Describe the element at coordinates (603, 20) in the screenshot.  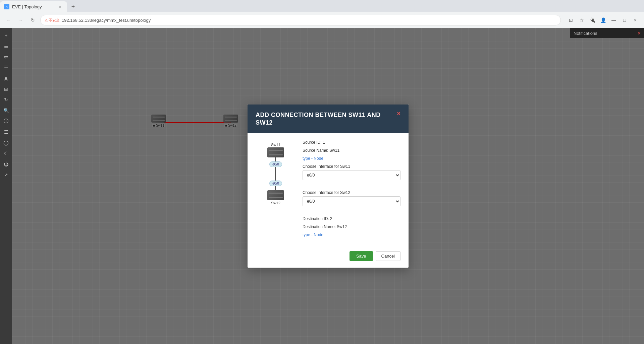
I see `profile-button: 👤` at that location.